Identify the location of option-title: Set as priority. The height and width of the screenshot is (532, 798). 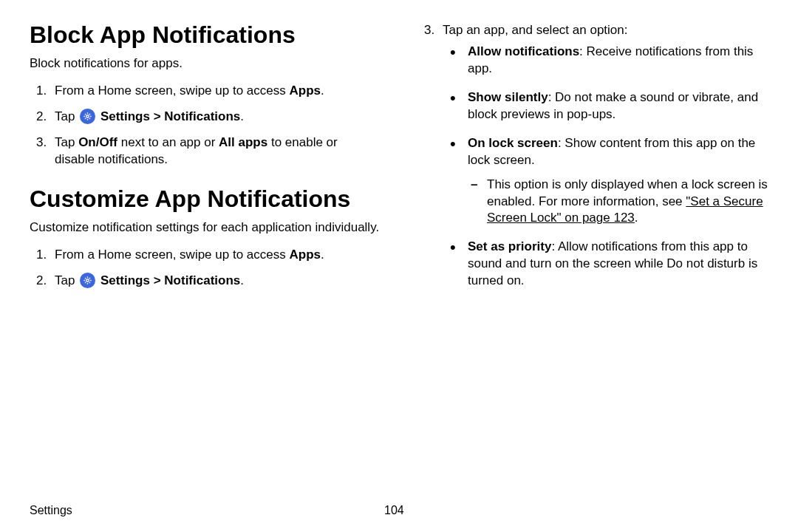
(510, 247).